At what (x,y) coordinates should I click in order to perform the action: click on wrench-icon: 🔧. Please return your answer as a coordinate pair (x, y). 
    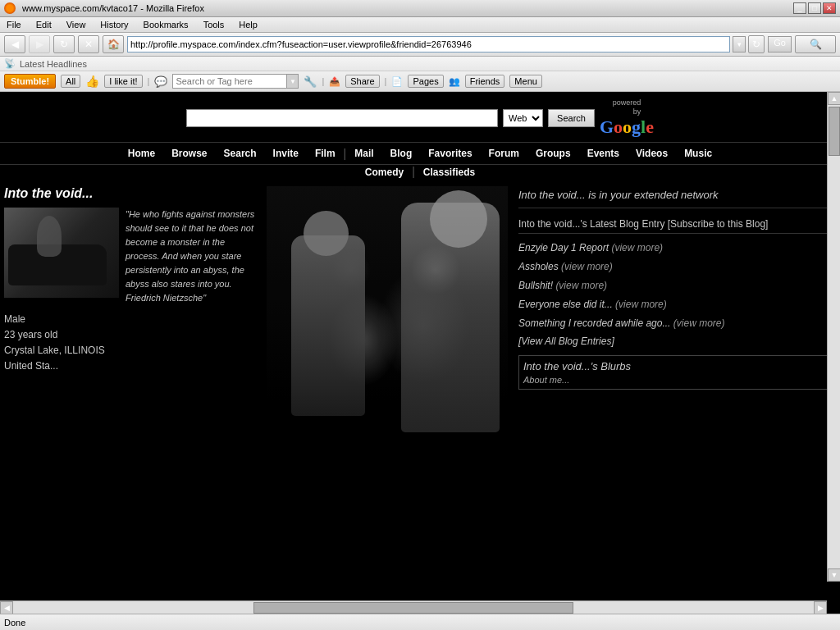
    Looking at the image, I should click on (310, 82).